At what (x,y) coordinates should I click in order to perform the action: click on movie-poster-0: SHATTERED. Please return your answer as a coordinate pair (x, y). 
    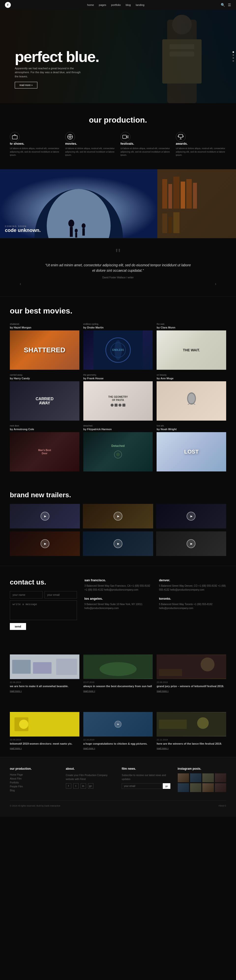
    Looking at the image, I should click on (45, 350).